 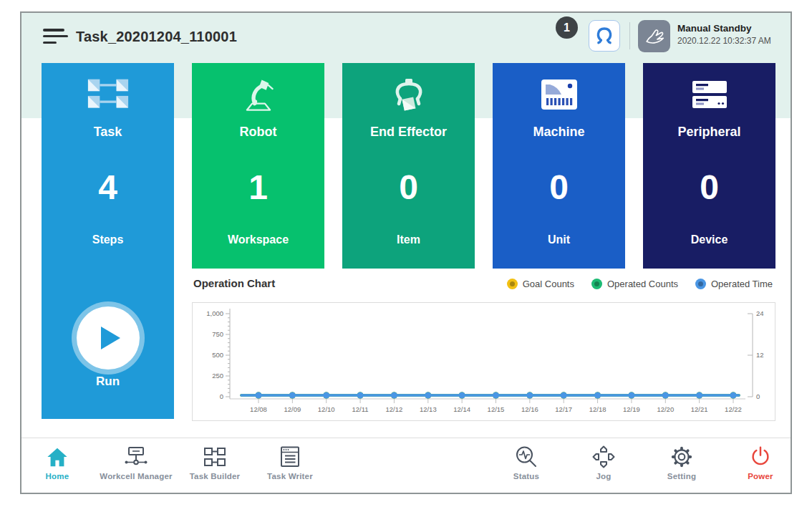 I want to click on play-icon, so click(x=110, y=338).